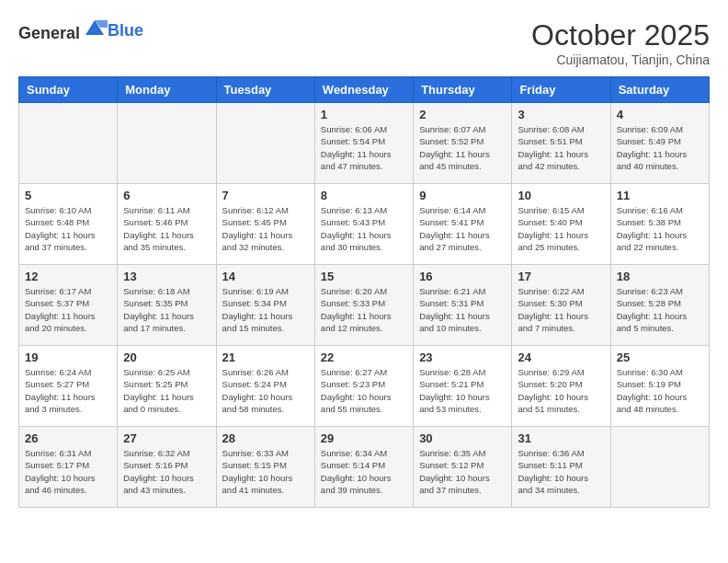 Image resolution: width=728 pixels, height=563 pixels. I want to click on day-number: 18, so click(660, 276).